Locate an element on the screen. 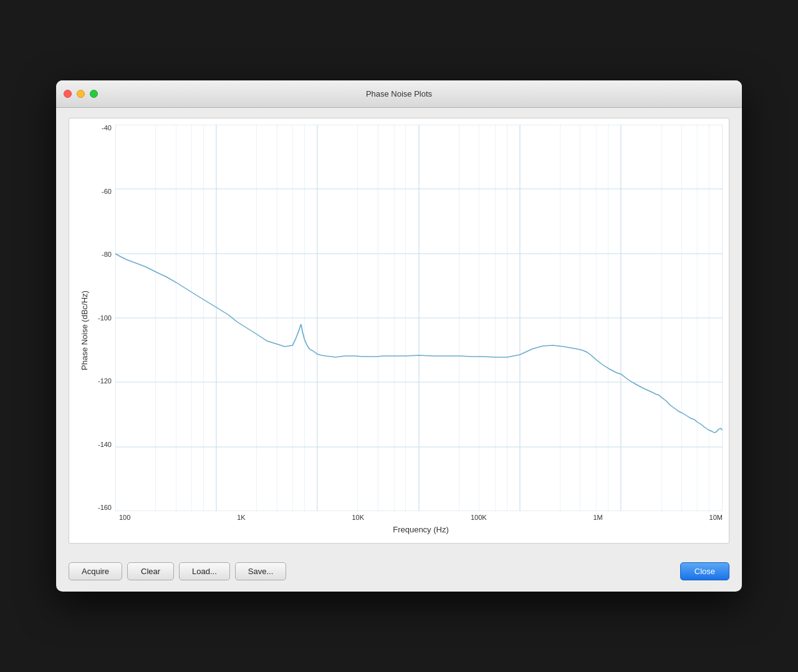 Image resolution: width=798 pixels, height=672 pixels. window-title: Phase Noise Plots is located at coordinates (399, 94).